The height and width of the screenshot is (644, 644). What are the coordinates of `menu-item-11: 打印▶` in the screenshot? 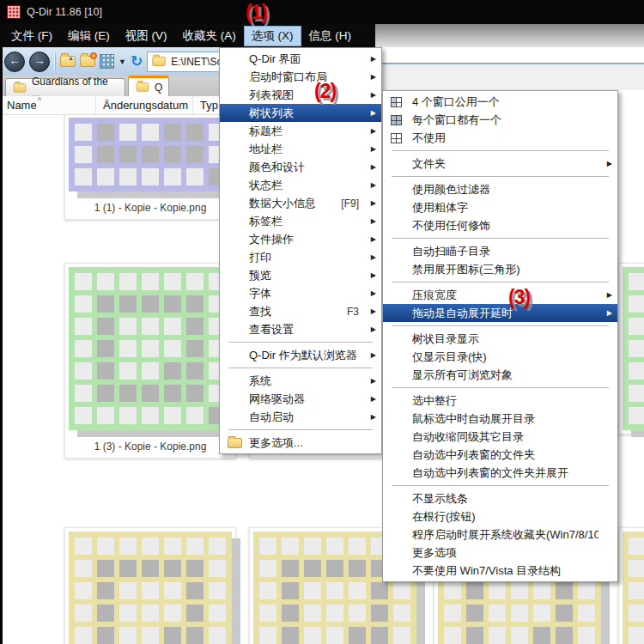 It's located at (301, 258).